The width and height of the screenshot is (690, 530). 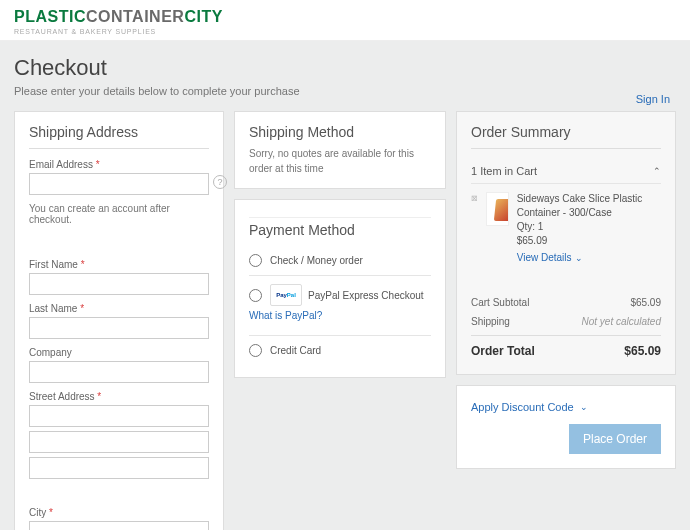 What do you see at coordinates (653, 99) in the screenshot?
I see `sign-in-link: Sign In` at bounding box center [653, 99].